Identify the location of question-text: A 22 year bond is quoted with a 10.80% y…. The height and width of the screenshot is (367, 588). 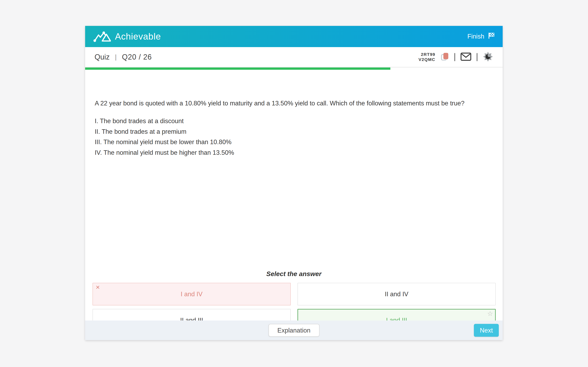
(294, 103).